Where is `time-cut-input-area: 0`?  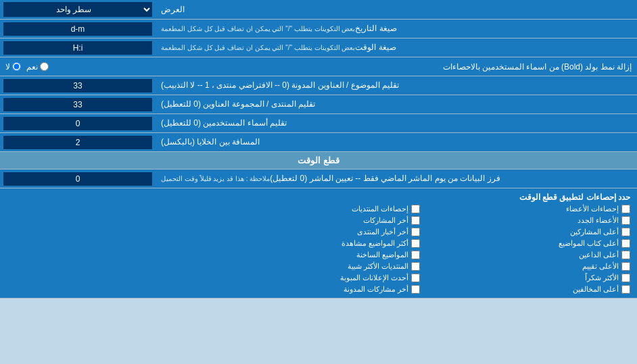 time-cut-input-area: 0 is located at coordinates (78, 178).